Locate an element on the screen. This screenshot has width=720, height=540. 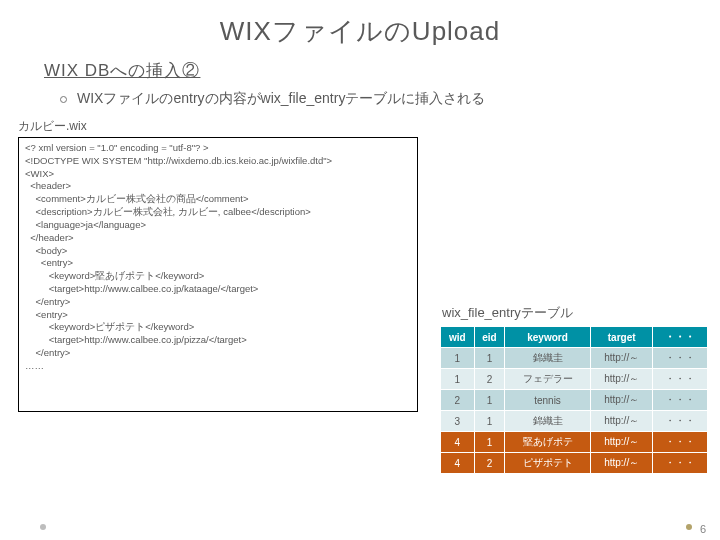
section-subhead: WIX DBへの挿入② is located at coordinates (382, 70).